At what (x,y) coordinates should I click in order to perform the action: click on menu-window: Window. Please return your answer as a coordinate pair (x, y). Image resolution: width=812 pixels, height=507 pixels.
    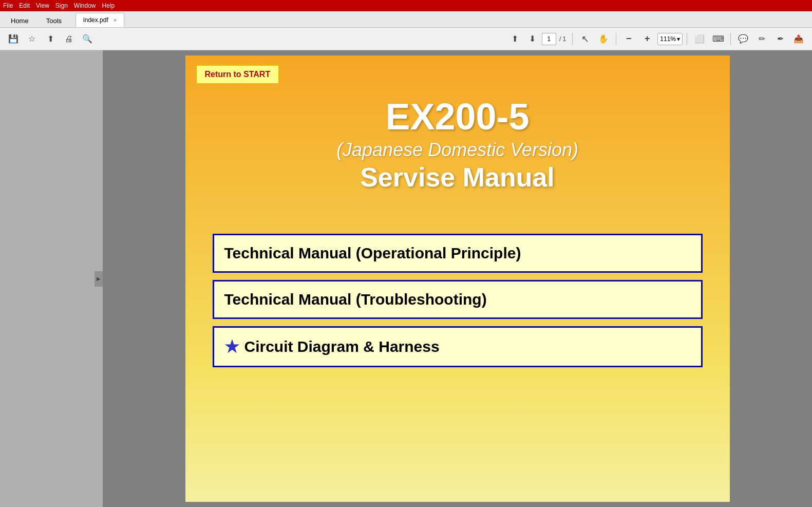
    Looking at the image, I should click on (85, 6).